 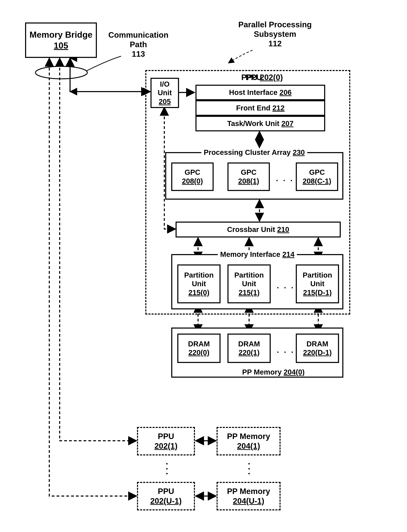 I want to click on front-end-ref: 212, so click(x=279, y=108).